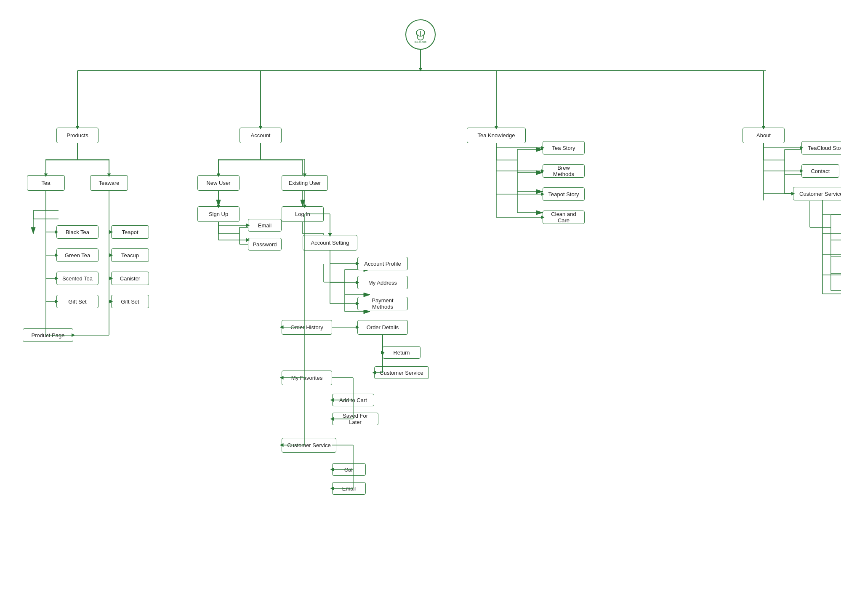 This screenshot has height=616, width=841. What do you see at coordinates (349, 488) in the screenshot?
I see `email-account-label: Email` at bounding box center [349, 488].